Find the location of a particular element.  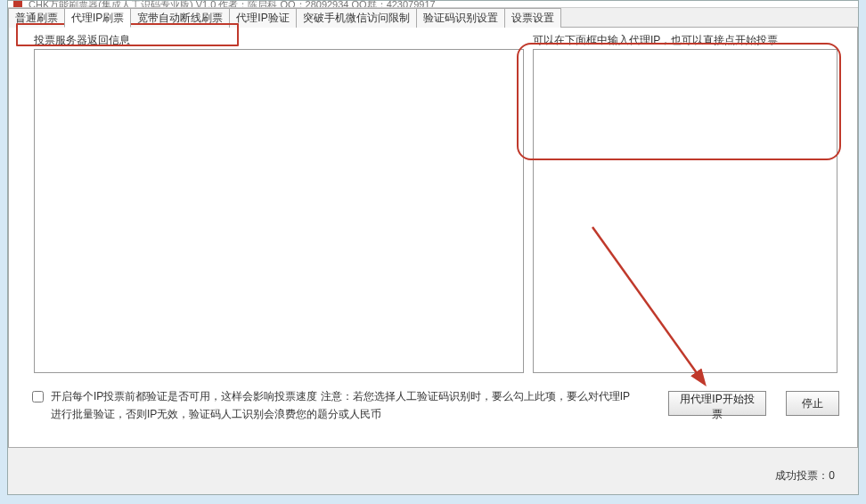

tab-strip: 普通刷票 代理IP刷票 宽带自动断线刷票 代理IP验证 突破手机微信访问限制 验… is located at coordinates (433, 18).